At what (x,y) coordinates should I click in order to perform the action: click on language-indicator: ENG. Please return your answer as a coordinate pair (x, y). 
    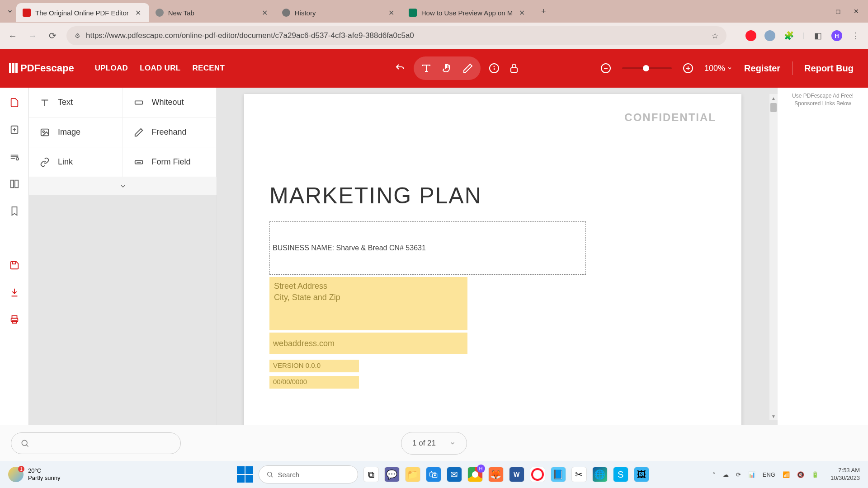
    Looking at the image, I should click on (769, 474).